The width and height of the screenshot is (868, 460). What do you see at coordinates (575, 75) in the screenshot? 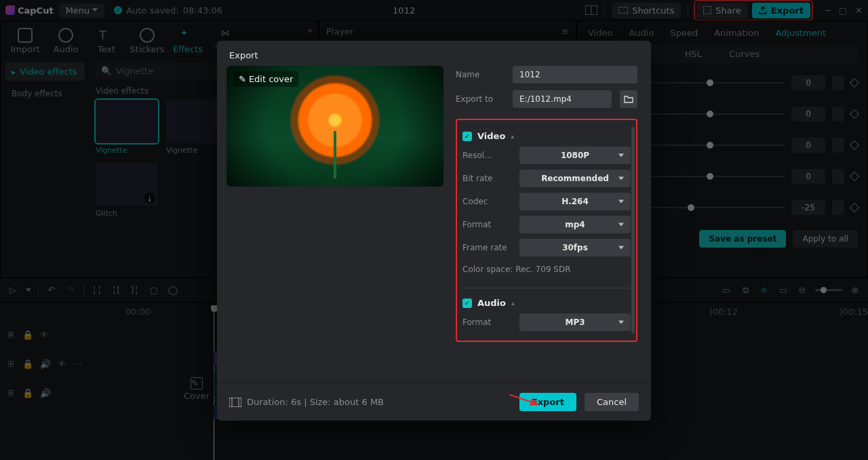
I see `name-input: 1012` at bounding box center [575, 75].